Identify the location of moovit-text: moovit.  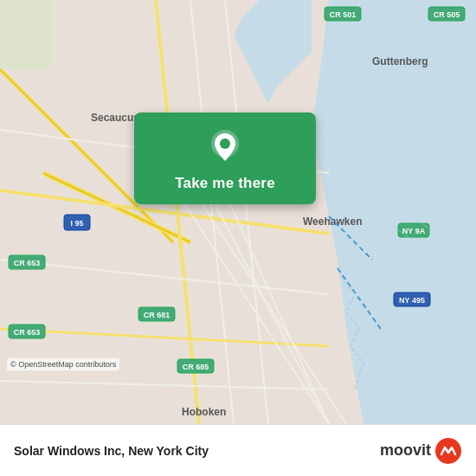
(405, 450).